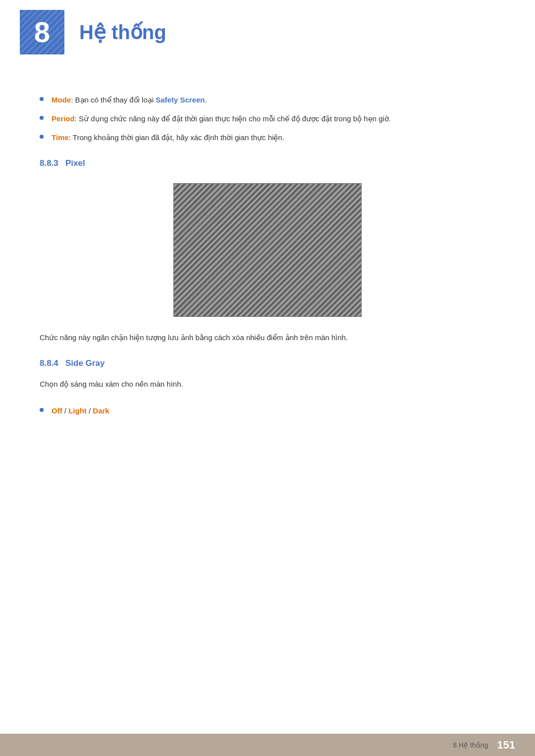 This screenshot has height=756, width=535. Describe the element at coordinates (273, 411) in the screenshot. I see `side-gray-options-text: Off / Light / Dark` at that location.